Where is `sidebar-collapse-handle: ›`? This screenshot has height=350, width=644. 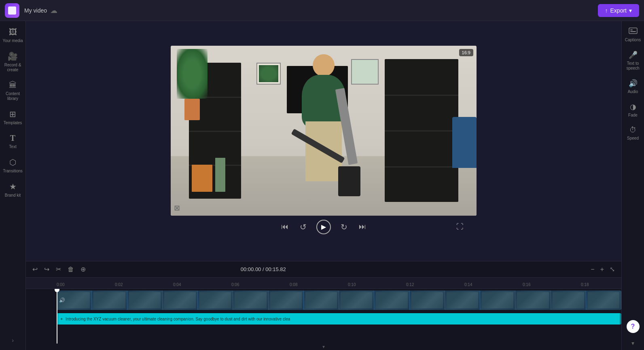 sidebar-collapse-handle: › is located at coordinates (13, 340).